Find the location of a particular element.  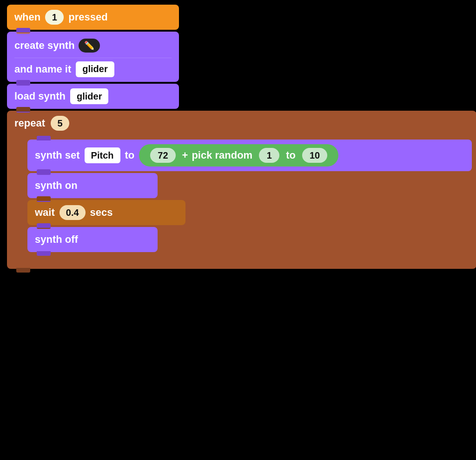

repeat-label: repeat is located at coordinates (30, 123).